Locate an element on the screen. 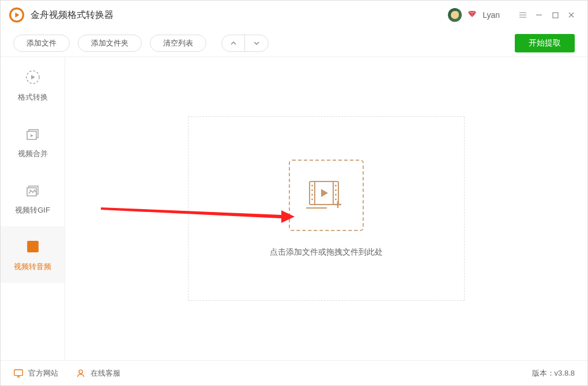  move-down-button is located at coordinates (257, 43).